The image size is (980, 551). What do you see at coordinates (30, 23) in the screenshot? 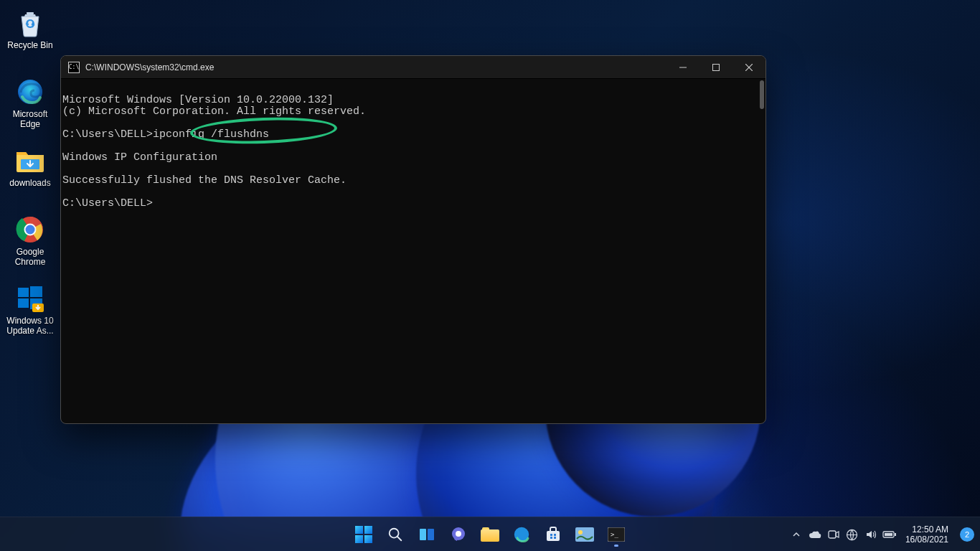
I see `recycle-bin-icon` at bounding box center [30, 23].